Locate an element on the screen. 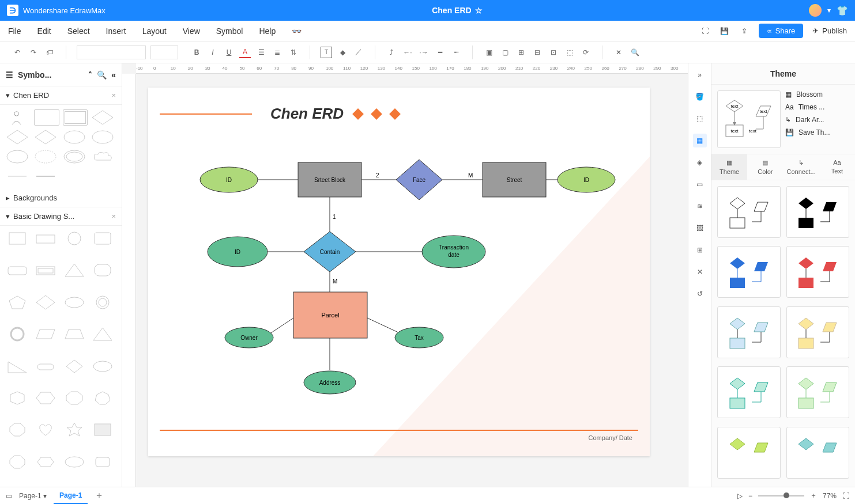 The width and height of the screenshot is (855, 504). zoom-level: 77% is located at coordinates (830, 496).